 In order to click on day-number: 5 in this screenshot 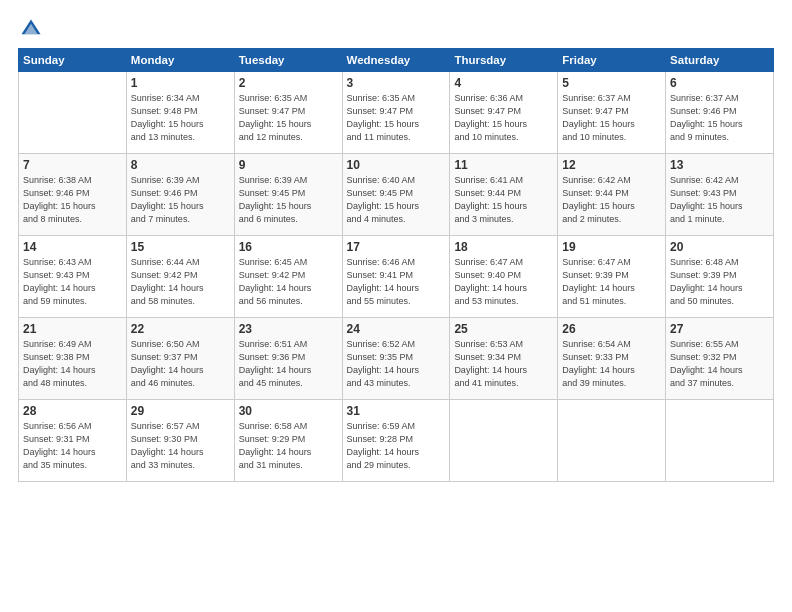, I will do `click(612, 83)`.